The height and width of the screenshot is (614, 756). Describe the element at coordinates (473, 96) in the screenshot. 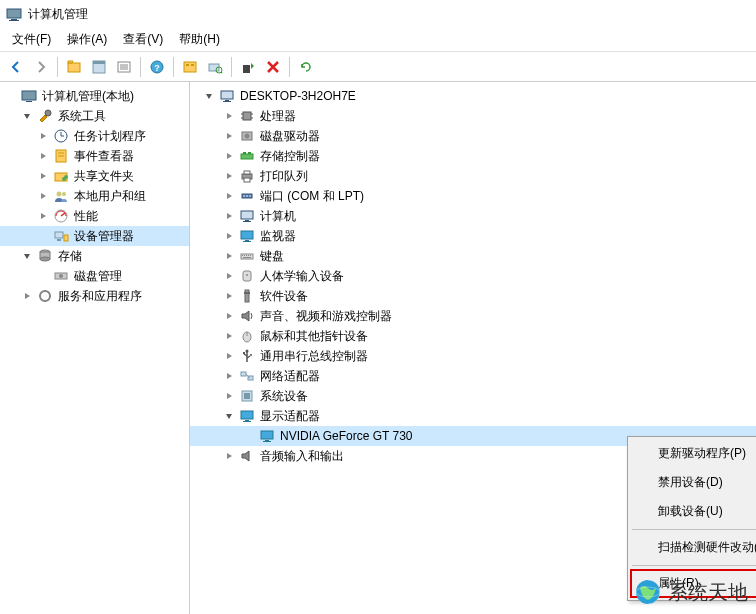

I see `device-tree-root: DESKTOP-3H2OH7E` at that location.